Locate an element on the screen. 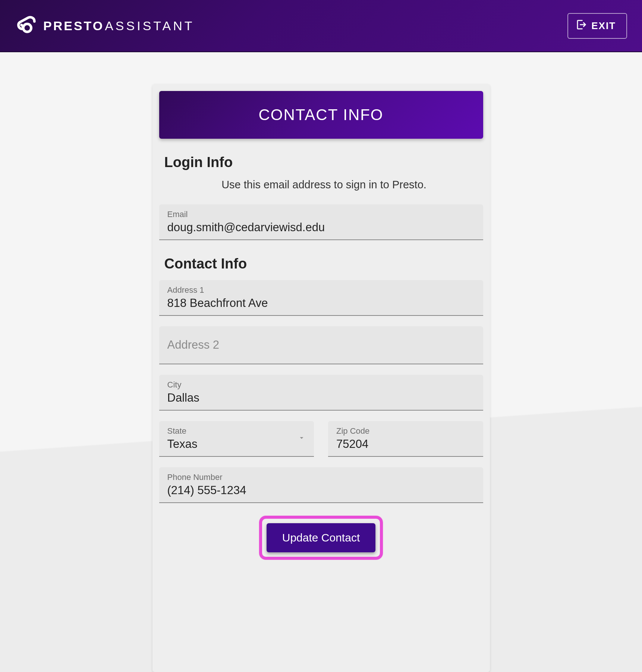  address1-field-wrap: Address 1 is located at coordinates (321, 298).